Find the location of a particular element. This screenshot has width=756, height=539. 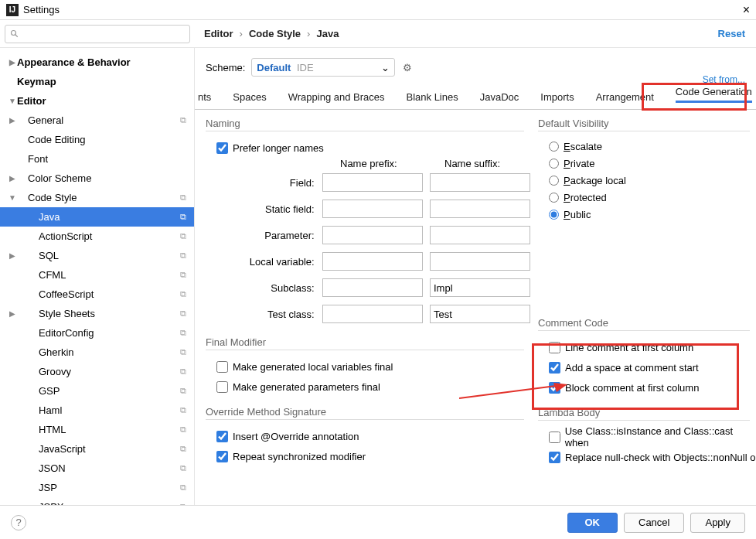

sidebar-item-editorconfig: EditorConfig⧉ is located at coordinates (97, 333).